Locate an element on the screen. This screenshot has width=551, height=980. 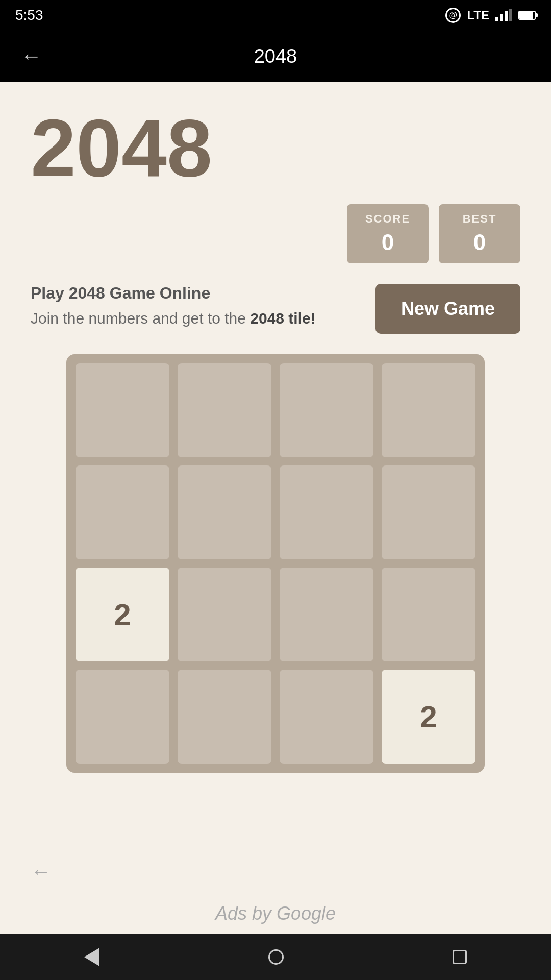
battery-icon is located at coordinates (527, 15).